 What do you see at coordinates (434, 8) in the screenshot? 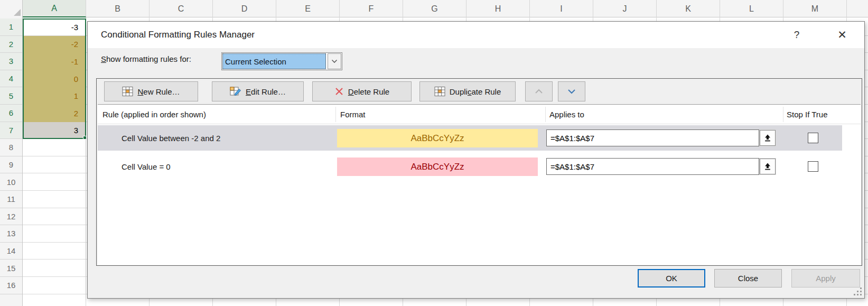
I see `column-headers: ABCDEFGHIJKLM` at bounding box center [434, 8].